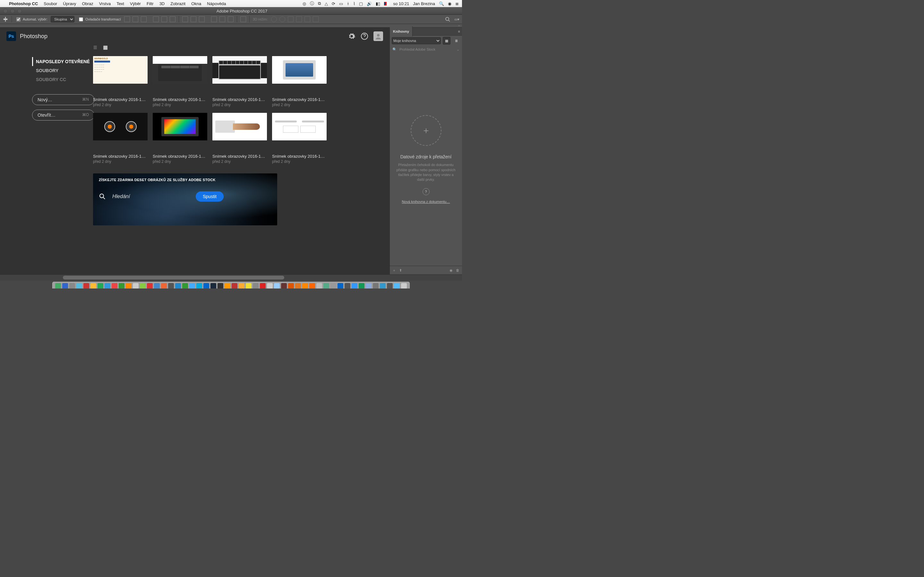 The width and height of the screenshot is (924, 577). Describe the element at coordinates (164, 19) in the screenshot. I see `align-hcenter-icon` at that location.